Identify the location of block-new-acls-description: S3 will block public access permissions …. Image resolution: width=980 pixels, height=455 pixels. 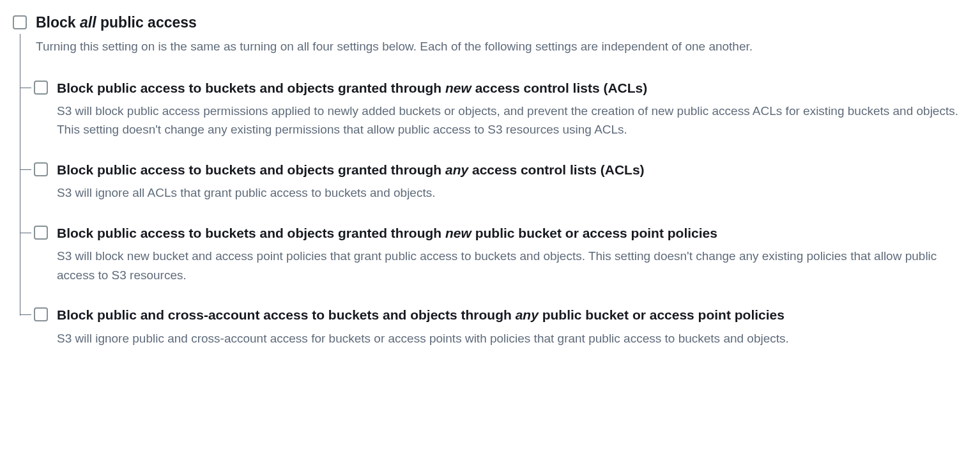
(512, 120).